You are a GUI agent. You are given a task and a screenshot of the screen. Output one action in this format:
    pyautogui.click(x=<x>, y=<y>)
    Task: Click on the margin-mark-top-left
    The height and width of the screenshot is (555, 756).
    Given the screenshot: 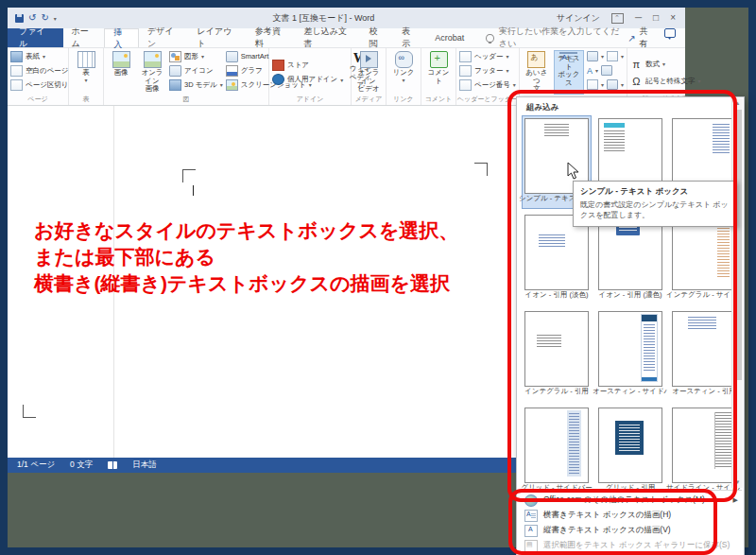 What is the action you would take?
    pyautogui.click(x=189, y=176)
    